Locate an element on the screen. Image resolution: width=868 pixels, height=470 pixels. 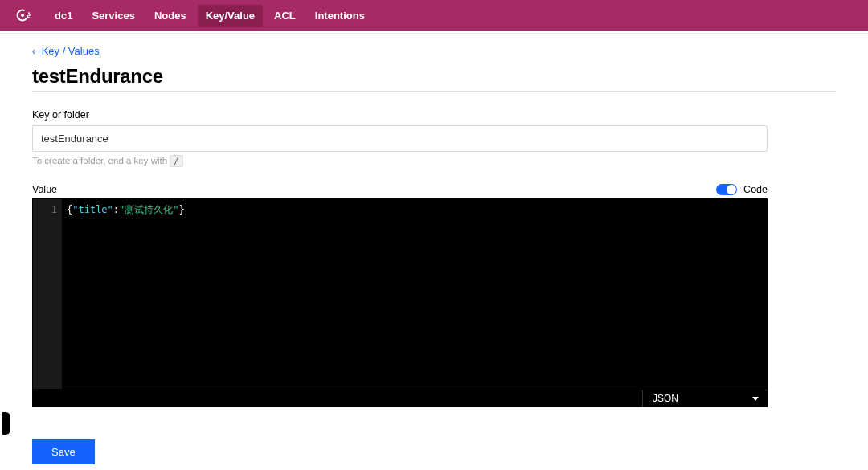
code-toggle-label: Code is located at coordinates (755, 190).